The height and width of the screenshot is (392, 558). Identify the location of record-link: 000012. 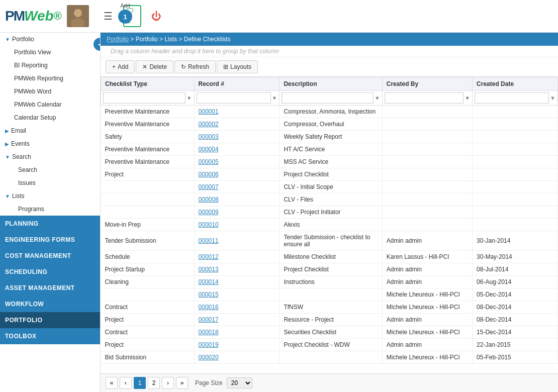
(209, 257).